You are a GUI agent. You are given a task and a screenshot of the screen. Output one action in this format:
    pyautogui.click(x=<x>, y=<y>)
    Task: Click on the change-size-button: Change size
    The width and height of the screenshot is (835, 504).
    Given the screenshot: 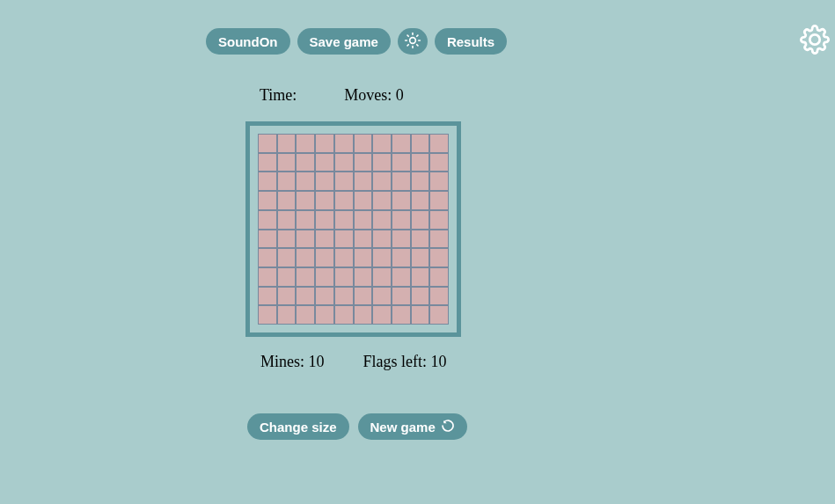 What is the action you would take?
    pyautogui.click(x=298, y=427)
    